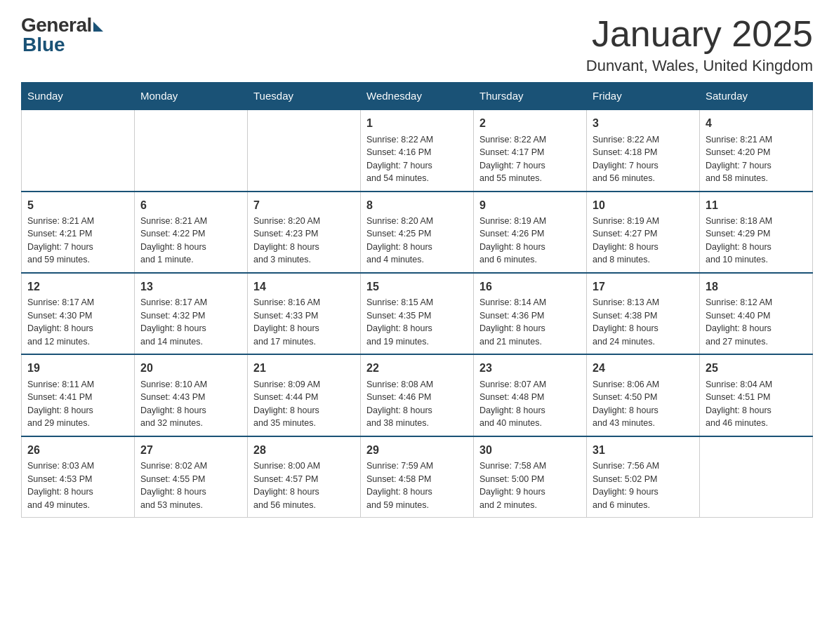 The image size is (834, 644). What do you see at coordinates (626, 322) in the screenshot?
I see `day-info: Sunrise: 8:13 AMSunset: 4:38 PMDaylight:…` at bounding box center [626, 322].